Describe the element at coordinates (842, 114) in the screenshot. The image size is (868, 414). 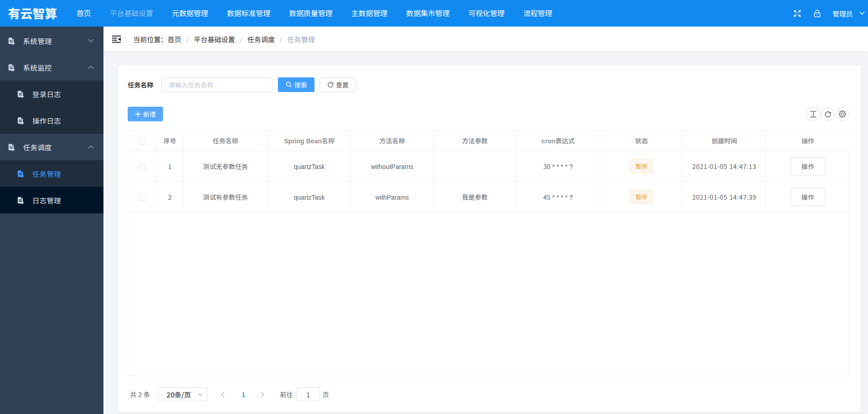
I see `gear-icon` at that location.